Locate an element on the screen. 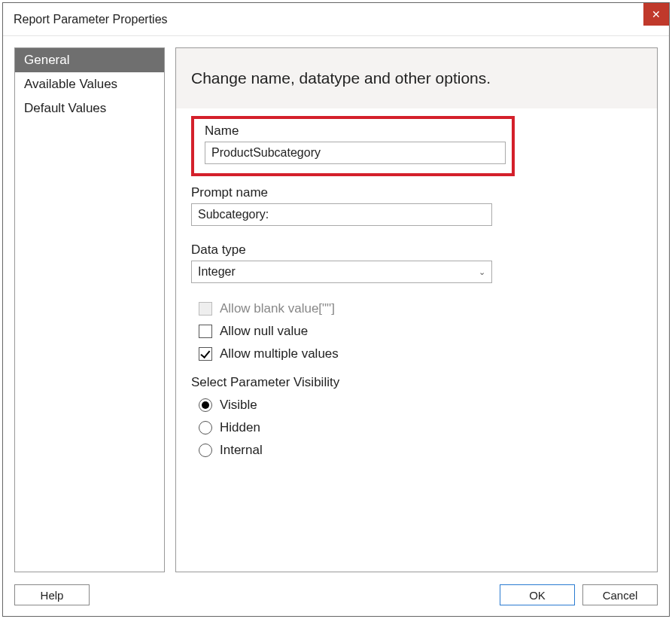 This screenshot has width=672, height=619. allow-blank-checkbox is located at coordinates (205, 309).